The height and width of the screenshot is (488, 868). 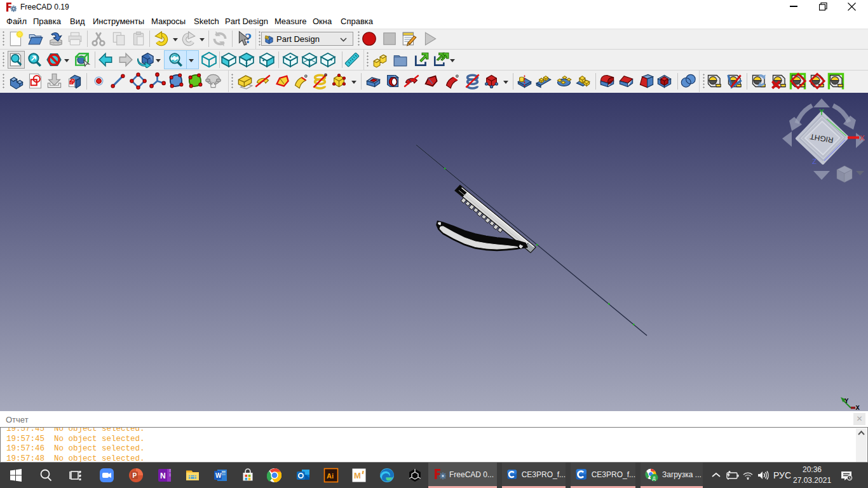 What do you see at coordinates (330, 476) in the screenshot?
I see `svg-text: Ai` at bounding box center [330, 476].